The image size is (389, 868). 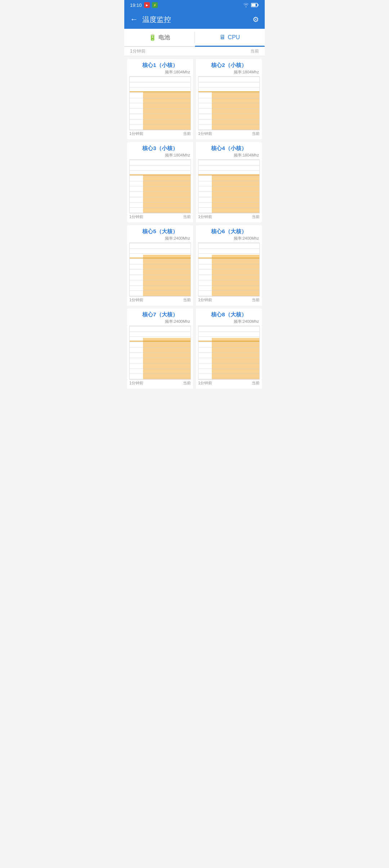 I want to click on core-card-6: 核心6（大核） 频率:2400Mhz, so click(x=229, y=266).